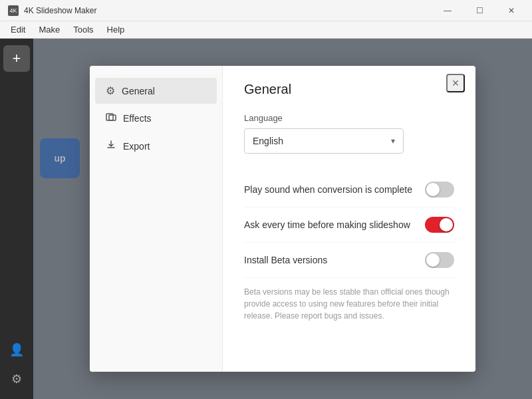 Image resolution: width=532 pixels, height=399 pixels. Describe the element at coordinates (17, 368) in the screenshot. I see `sidebar-bottom: 👤 ⚙` at that location.